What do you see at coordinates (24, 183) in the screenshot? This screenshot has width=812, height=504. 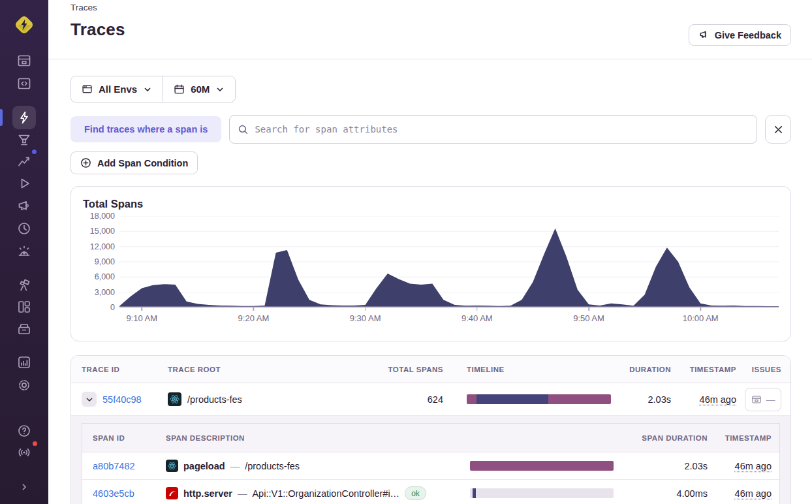 I see `sidebar-item-replays` at bounding box center [24, 183].